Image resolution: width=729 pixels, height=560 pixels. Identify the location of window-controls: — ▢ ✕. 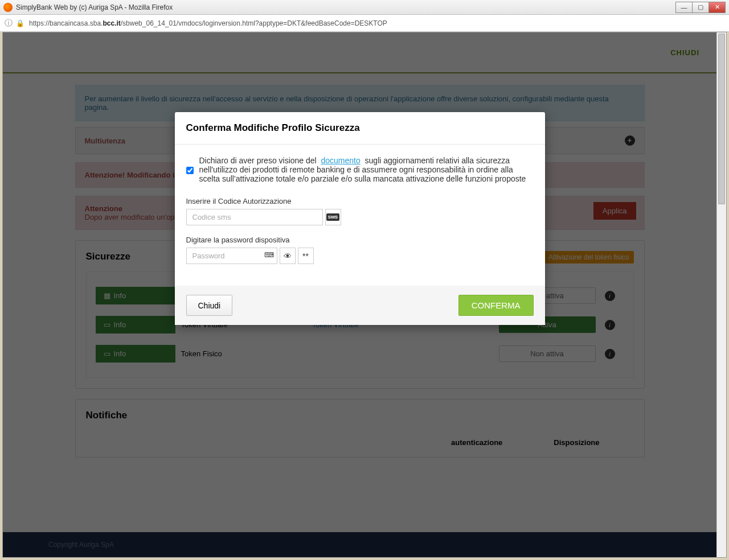
(701, 7).